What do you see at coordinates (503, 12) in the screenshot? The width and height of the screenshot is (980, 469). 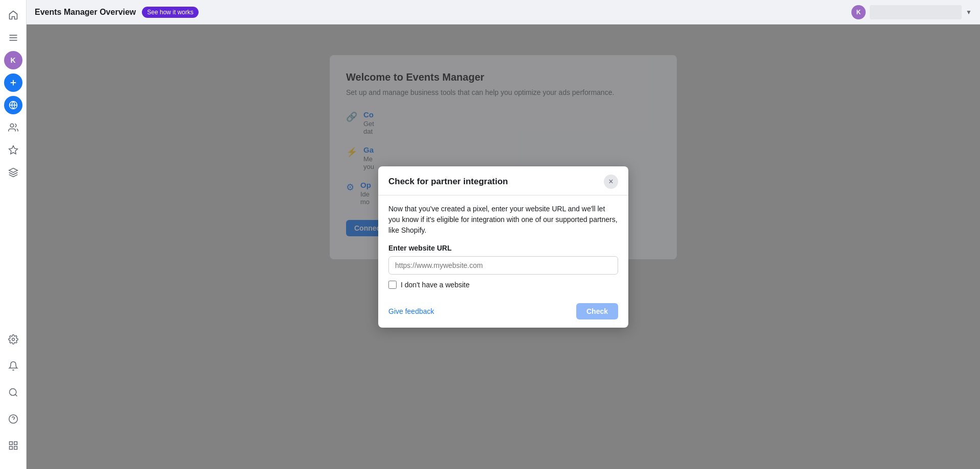 I see `topbar: Events Manager Overview See how it works…` at bounding box center [503, 12].